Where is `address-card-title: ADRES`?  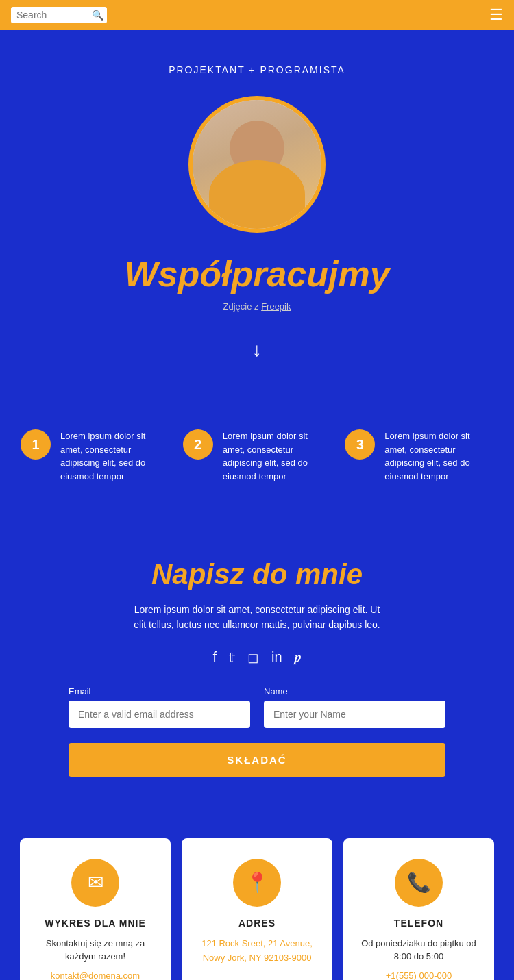
address-card-title: ADRES is located at coordinates (257, 923).